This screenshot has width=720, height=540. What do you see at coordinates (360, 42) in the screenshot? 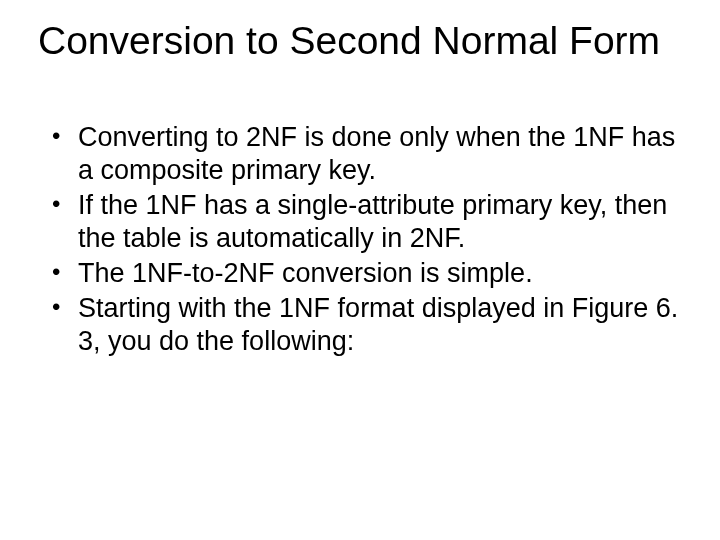
I see `slide-title: Conversion to Second Normal Form` at bounding box center [360, 42].